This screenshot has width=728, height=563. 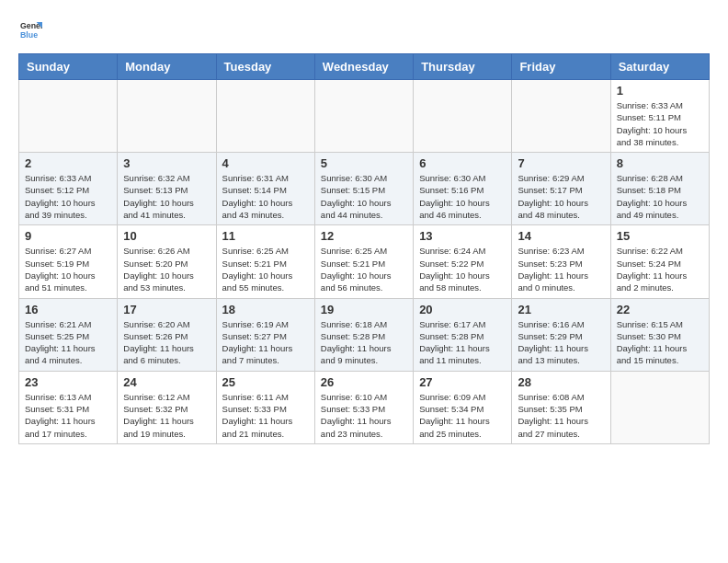 What do you see at coordinates (561, 383) in the screenshot?
I see `day-number: 28` at bounding box center [561, 383].